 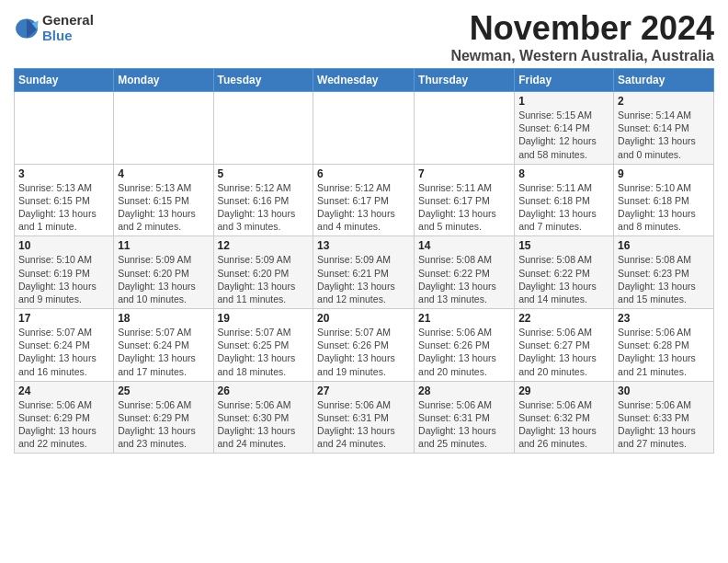 What do you see at coordinates (64, 280) in the screenshot?
I see `day-info: Sunrise: 5:10 AM Sunset: 6:19 PM Dayligh…` at bounding box center [64, 280].